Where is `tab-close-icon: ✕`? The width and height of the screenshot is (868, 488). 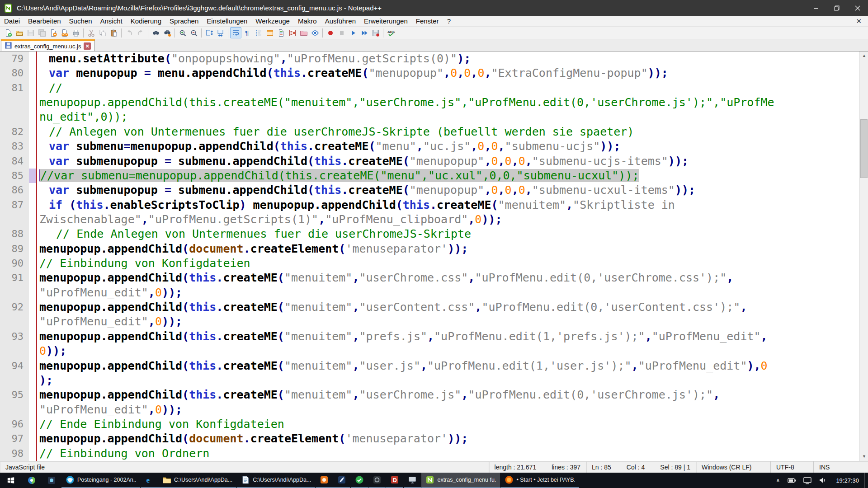
tab-close-icon: ✕ is located at coordinates (87, 46).